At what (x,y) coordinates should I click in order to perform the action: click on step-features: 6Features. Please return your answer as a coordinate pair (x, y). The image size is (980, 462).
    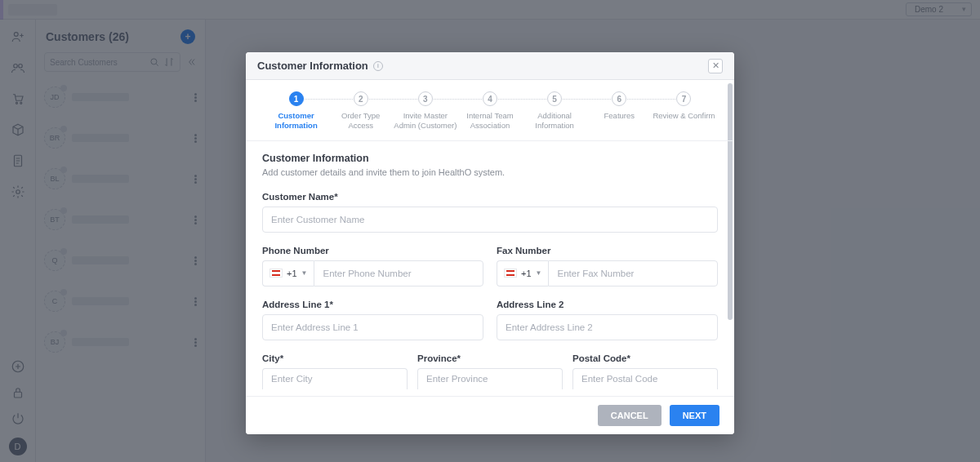
    Looking at the image, I should click on (619, 106).